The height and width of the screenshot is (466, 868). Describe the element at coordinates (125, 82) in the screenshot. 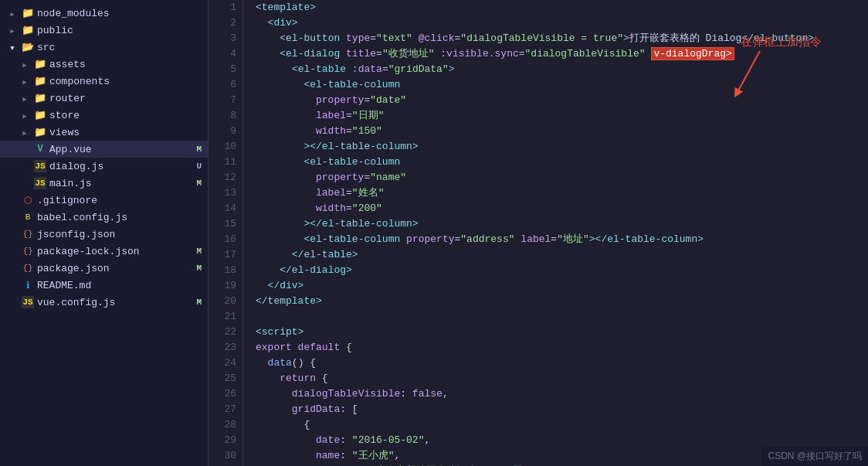

I see `sidebar-label-components: components` at that location.